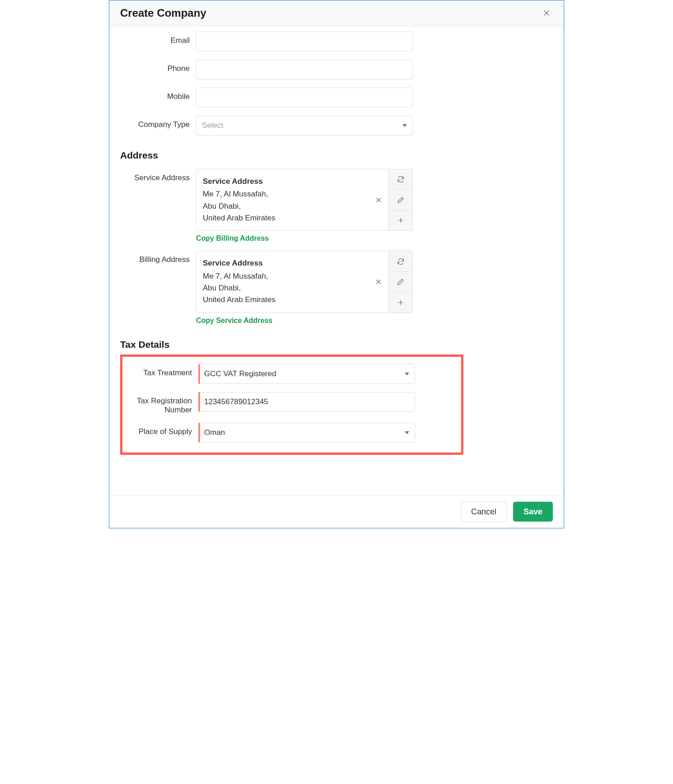 The width and height of the screenshot is (673, 784). What do you see at coordinates (401, 282) in the screenshot?
I see `billing-address-actions` at bounding box center [401, 282].